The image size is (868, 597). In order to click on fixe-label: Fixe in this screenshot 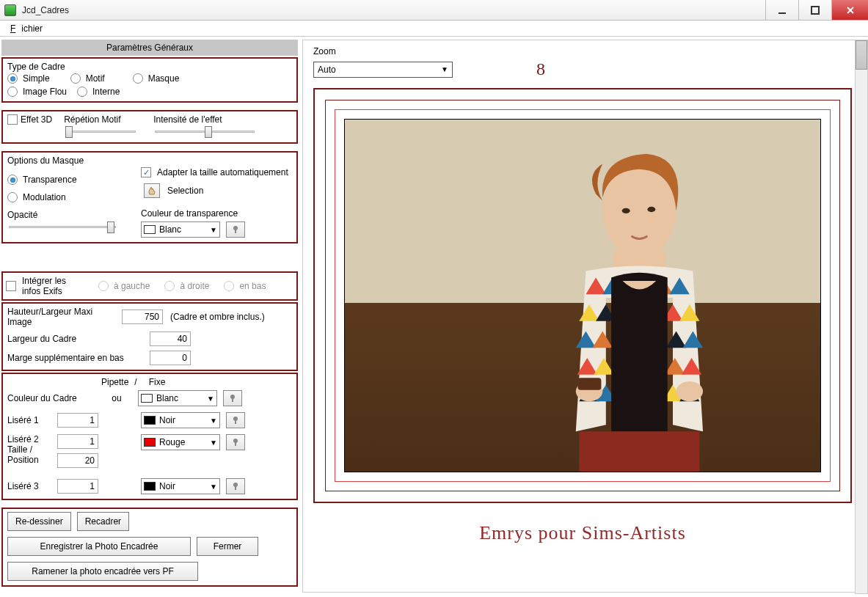, I will do `click(157, 382)`.